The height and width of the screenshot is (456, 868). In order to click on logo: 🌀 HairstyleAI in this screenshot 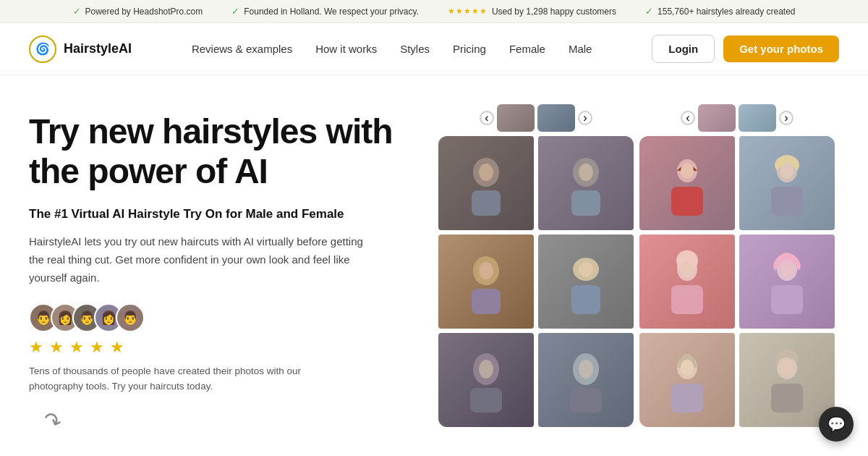, I will do `click(80, 49)`.